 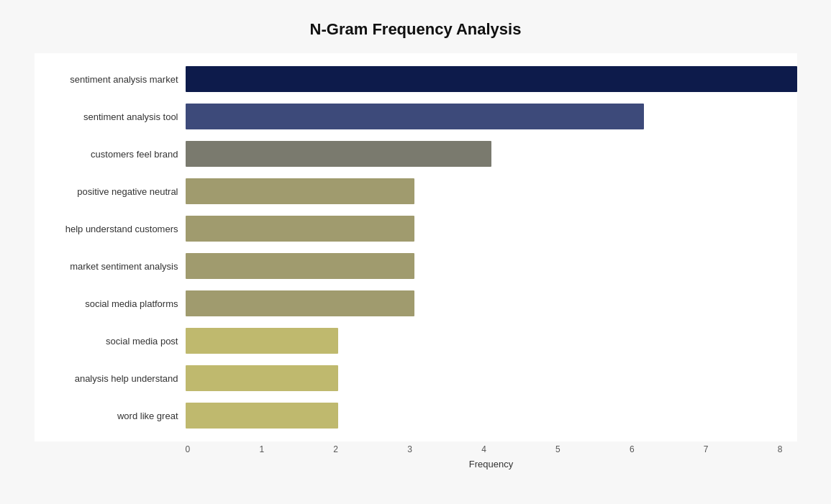 What do you see at coordinates (110, 229) in the screenshot?
I see `bar-label: help understand customers` at bounding box center [110, 229].